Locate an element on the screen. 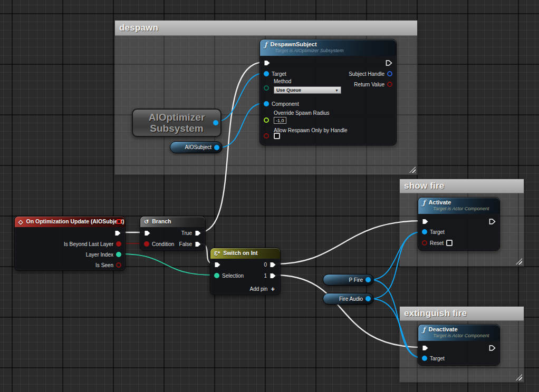  aioptimizer-subsystem-line1: AIOptimizer is located at coordinates (177, 117).